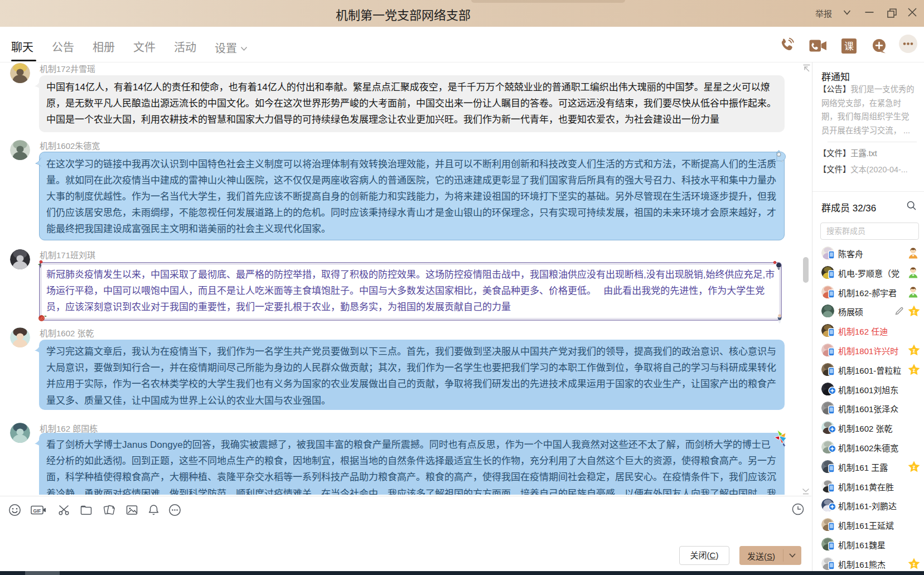 This screenshot has height=575, width=924. What do you see at coordinates (175, 510) in the screenshot?
I see `more-tools-icon` at bounding box center [175, 510].